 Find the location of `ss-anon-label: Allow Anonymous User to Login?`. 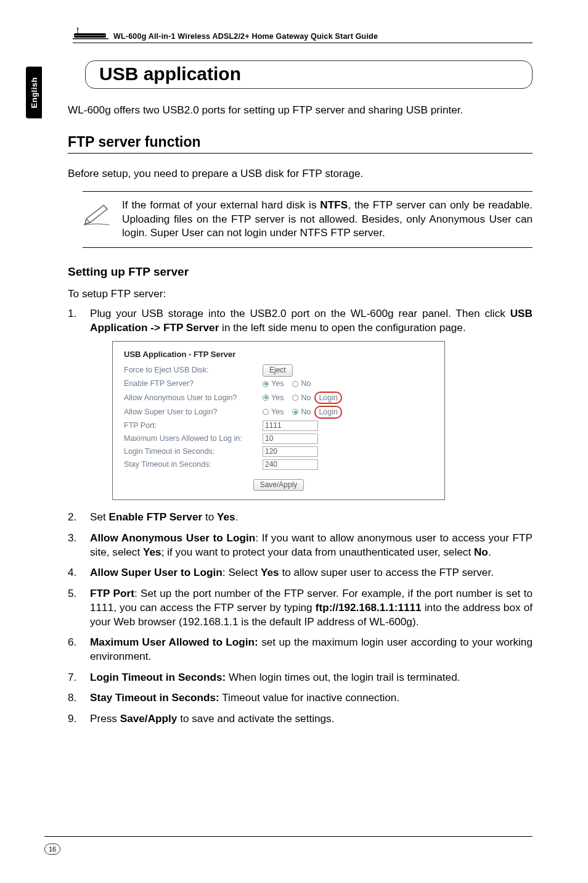

ss-anon-label: Allow Anonymous User to Login? is located at coordinates (194, 398).